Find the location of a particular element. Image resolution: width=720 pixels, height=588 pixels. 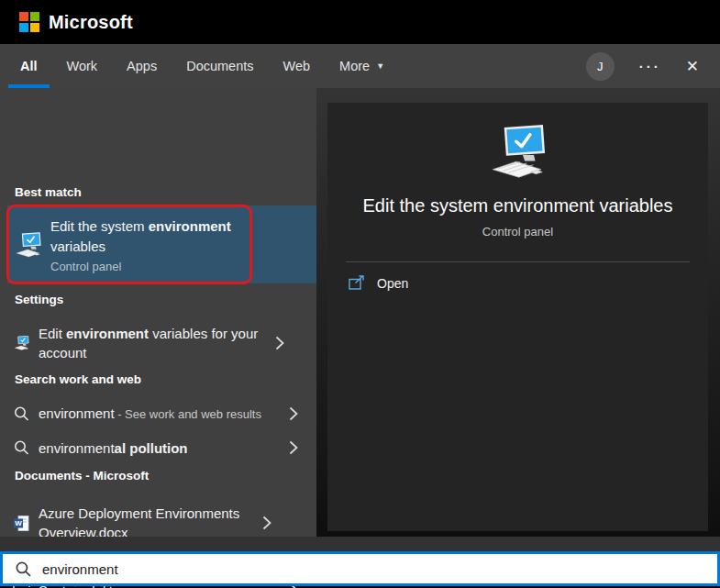

tab-all-label: All is located at coordinates (29, 66).